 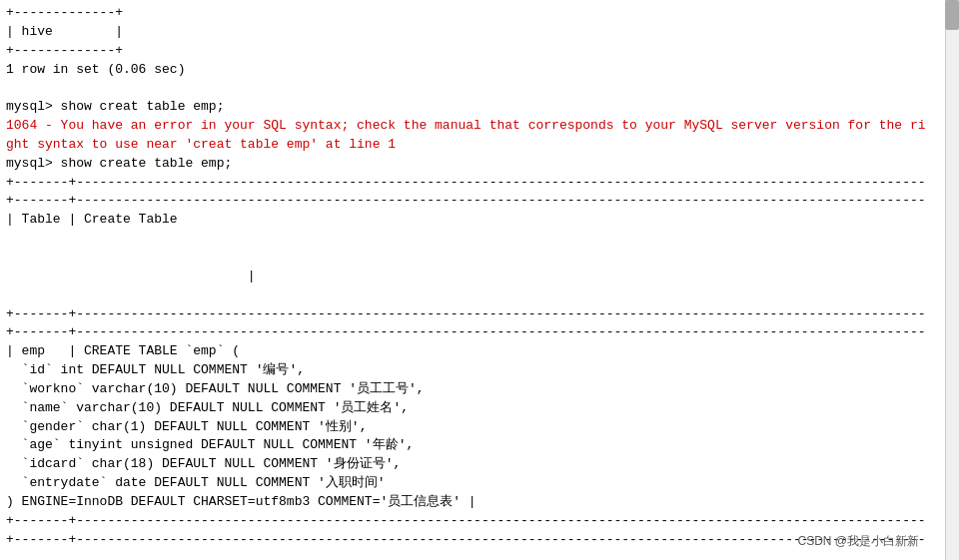 I want to click on line-blank3, so click(x=466, y=258).